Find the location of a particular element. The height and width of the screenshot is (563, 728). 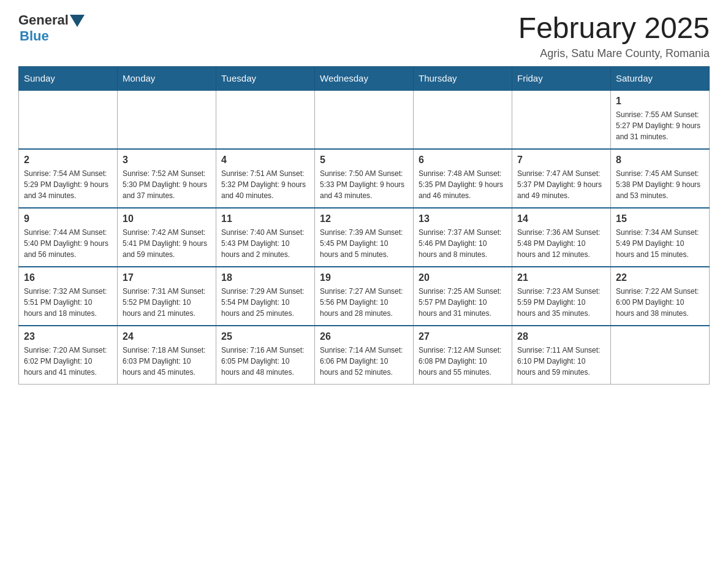

header-monday: Monday is located at coordinates (167, 79).